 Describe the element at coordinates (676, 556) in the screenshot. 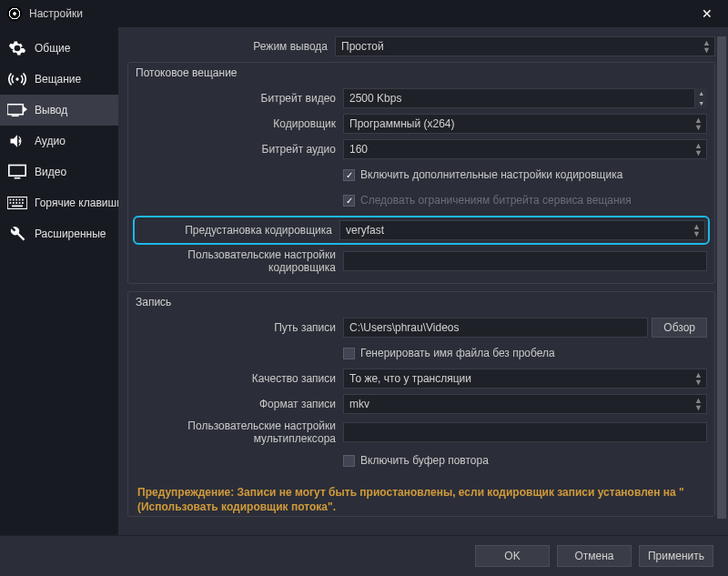

I see `apply-button: Применить` at that location.